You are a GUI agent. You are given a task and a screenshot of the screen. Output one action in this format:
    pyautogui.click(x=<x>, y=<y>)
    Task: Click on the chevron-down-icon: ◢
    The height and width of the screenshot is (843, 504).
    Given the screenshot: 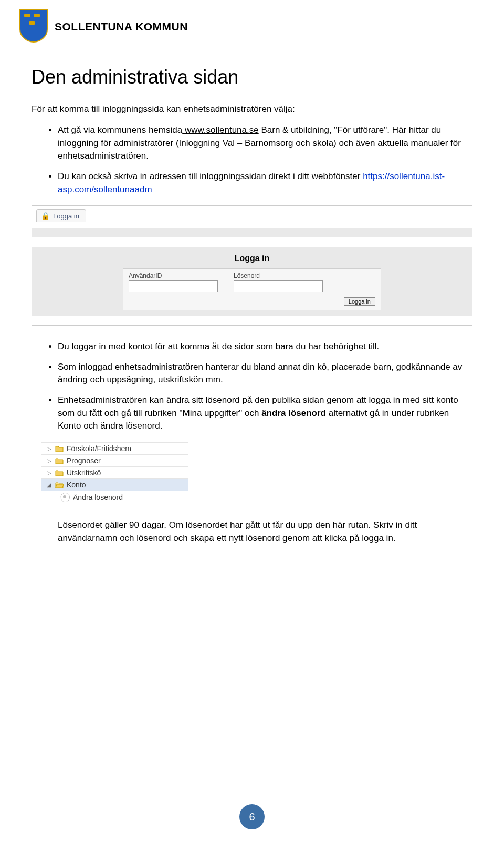 What is the action you would take?
    pyautogui.click(x=49, y=485)
    